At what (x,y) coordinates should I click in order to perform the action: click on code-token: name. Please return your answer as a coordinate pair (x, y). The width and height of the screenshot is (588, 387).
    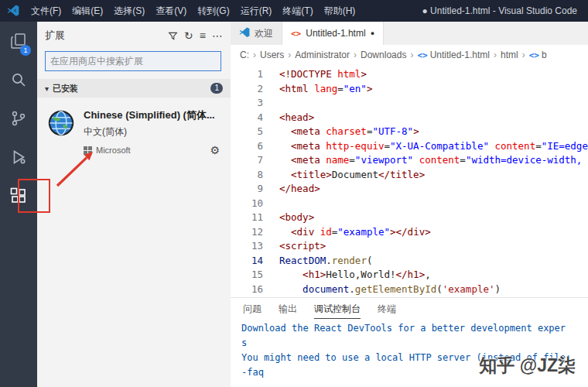
    Looking at the image, I should click on (337, 159).